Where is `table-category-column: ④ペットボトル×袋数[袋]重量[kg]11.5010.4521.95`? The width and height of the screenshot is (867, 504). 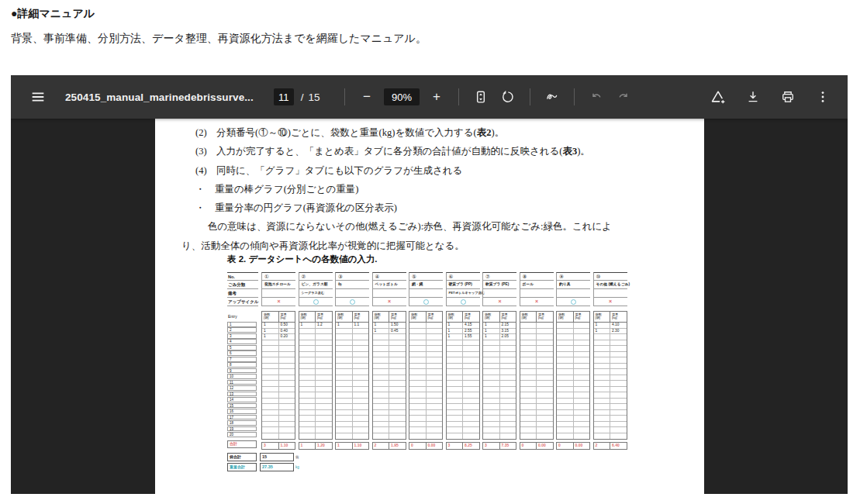 table-category-column: ④ペットボトル×袋数[袋]重量[kg]11.5010.4521.95 is located at coordinates (389, 361).